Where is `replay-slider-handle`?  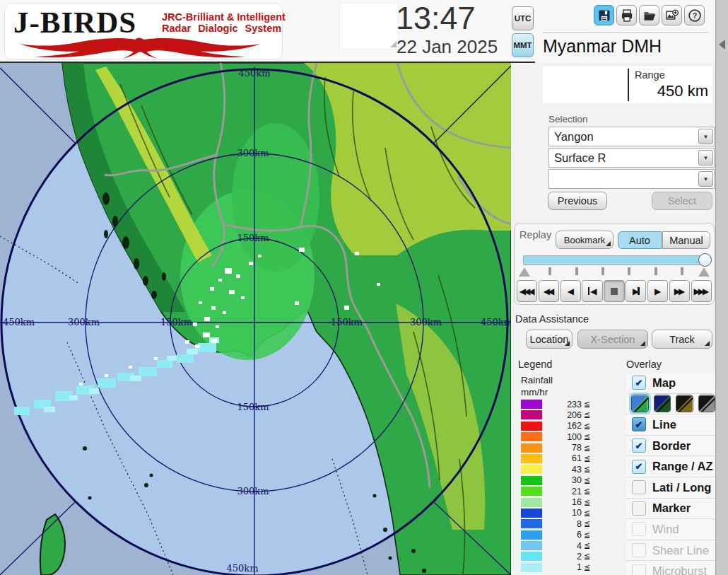
replay-slider-handle is located at coordinates (705, 260).